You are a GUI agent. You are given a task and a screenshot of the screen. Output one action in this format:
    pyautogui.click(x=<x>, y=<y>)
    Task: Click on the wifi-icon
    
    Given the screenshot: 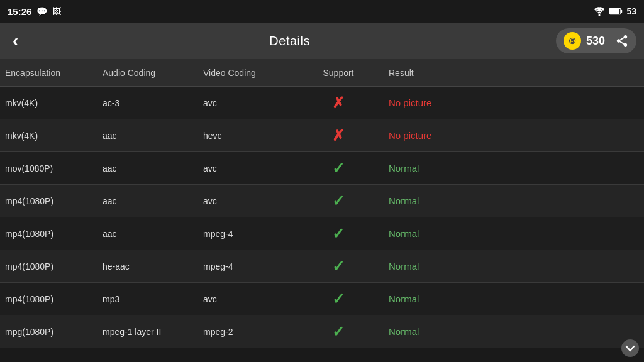 What is the action you would take?
    pyautogui.click(x=599, y=11)
    